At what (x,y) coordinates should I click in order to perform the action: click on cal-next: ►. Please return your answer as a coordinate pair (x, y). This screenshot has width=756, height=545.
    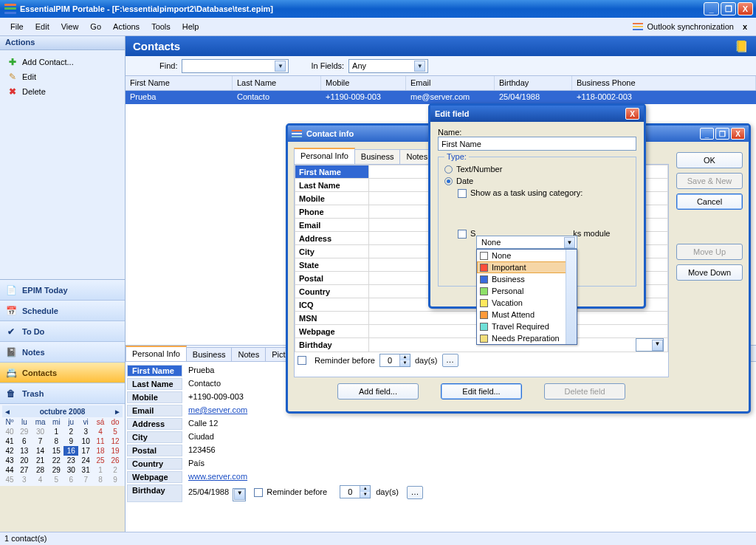
    Looking at the image, I should click on (117, 412).